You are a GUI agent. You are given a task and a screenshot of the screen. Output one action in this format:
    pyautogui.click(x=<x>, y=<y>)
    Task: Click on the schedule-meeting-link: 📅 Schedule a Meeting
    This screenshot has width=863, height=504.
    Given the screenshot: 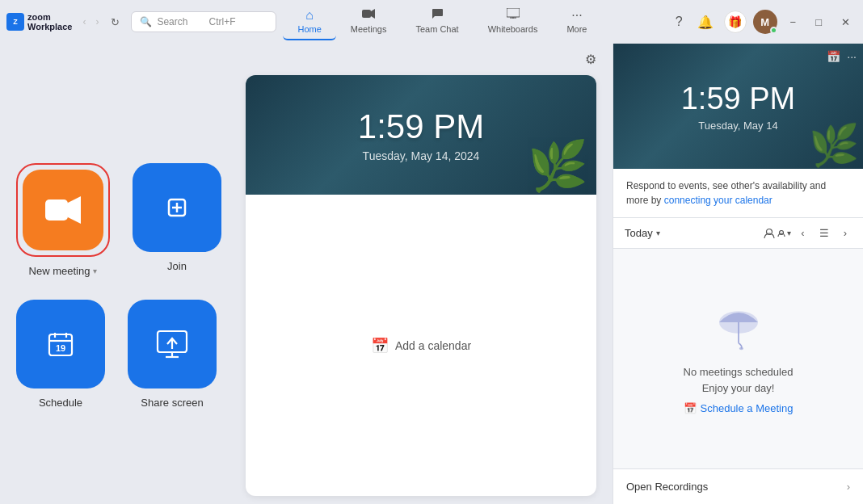 What is the action you would take?
    pyautogui.click(x=739, y=409)
    